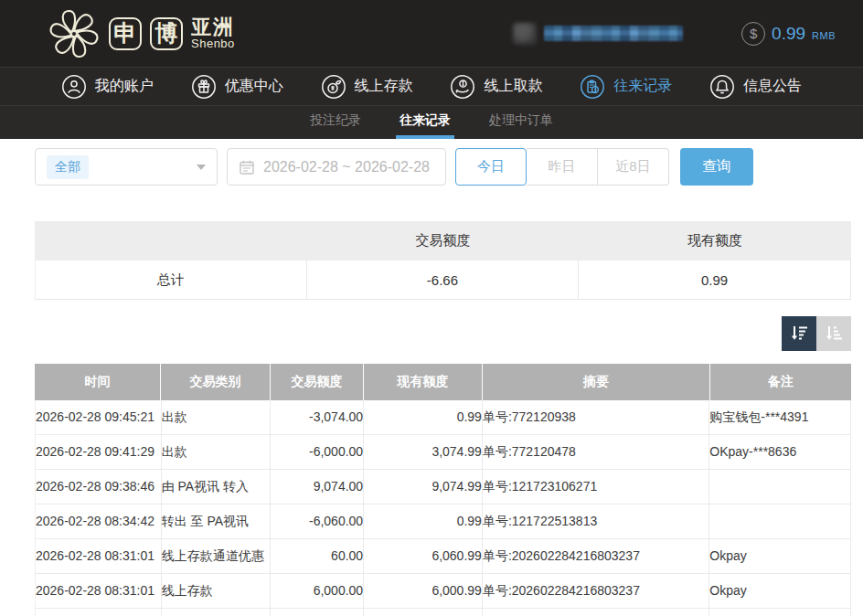  Describe the element at coordinates (99, 556) in the screenshot. I see `cell-time: 2026-02-28 08:31:01` at that location.